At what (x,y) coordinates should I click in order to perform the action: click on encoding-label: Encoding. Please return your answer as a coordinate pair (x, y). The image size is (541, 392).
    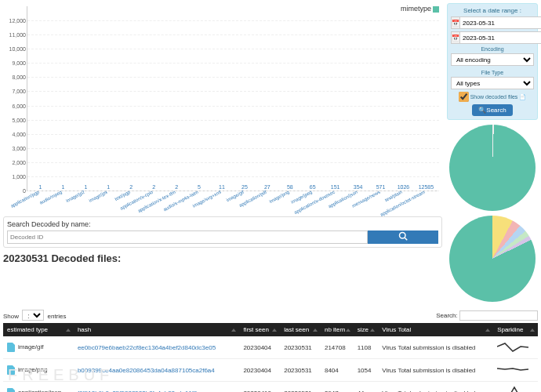
    Looking at the image, I should click on (492, 49).